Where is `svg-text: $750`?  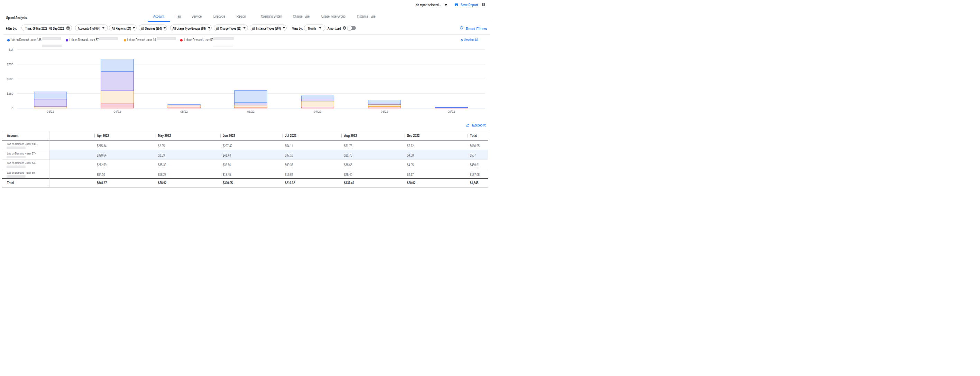 svg-text: $750 is located at coordinates (10, 64).